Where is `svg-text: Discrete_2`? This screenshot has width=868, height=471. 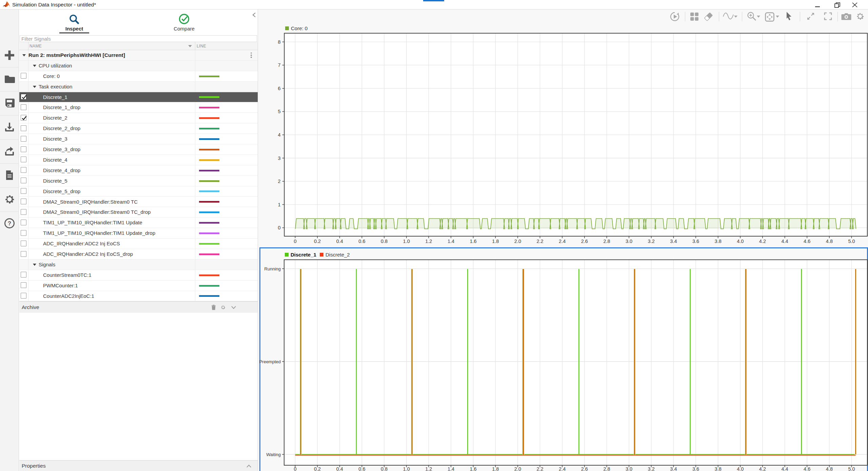
svg-text: Discrete_2 is located at coordinates (338, 255).